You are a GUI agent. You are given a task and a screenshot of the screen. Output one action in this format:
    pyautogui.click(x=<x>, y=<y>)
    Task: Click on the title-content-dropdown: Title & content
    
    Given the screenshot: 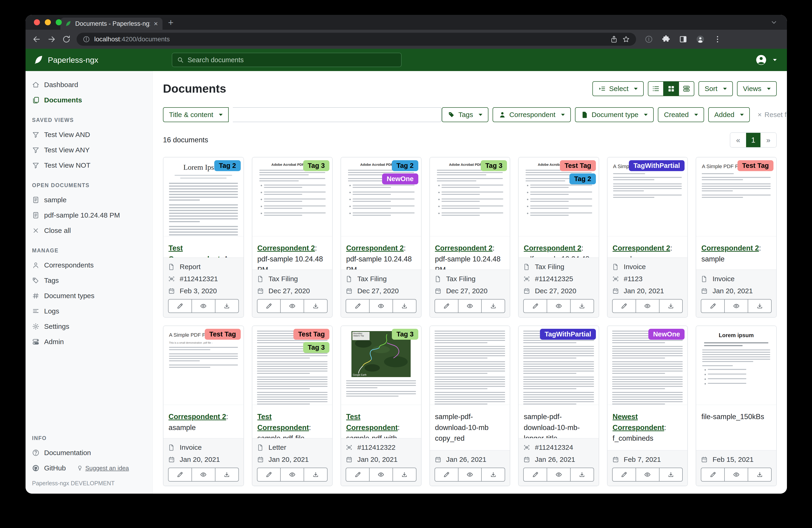 What is the action you would take?
    pyautogui.click(x=196, y=115)
    